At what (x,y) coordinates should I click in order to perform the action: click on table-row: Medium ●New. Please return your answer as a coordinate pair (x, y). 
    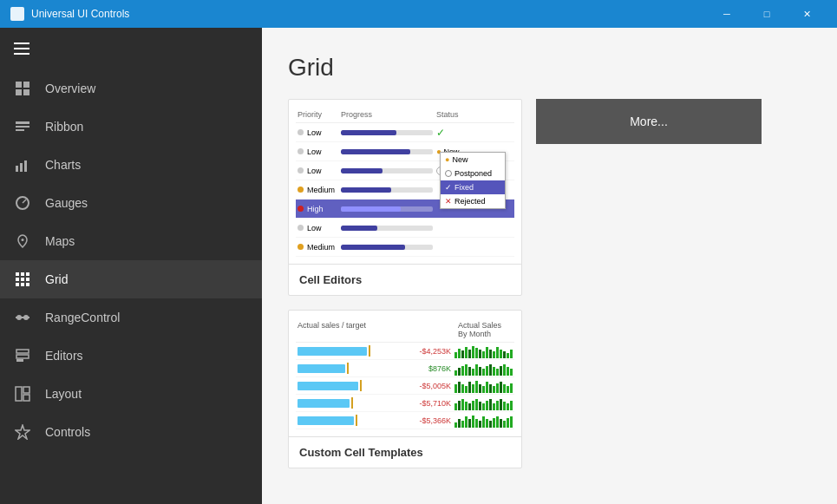
    Looking at the image, I should click on (405, 190).